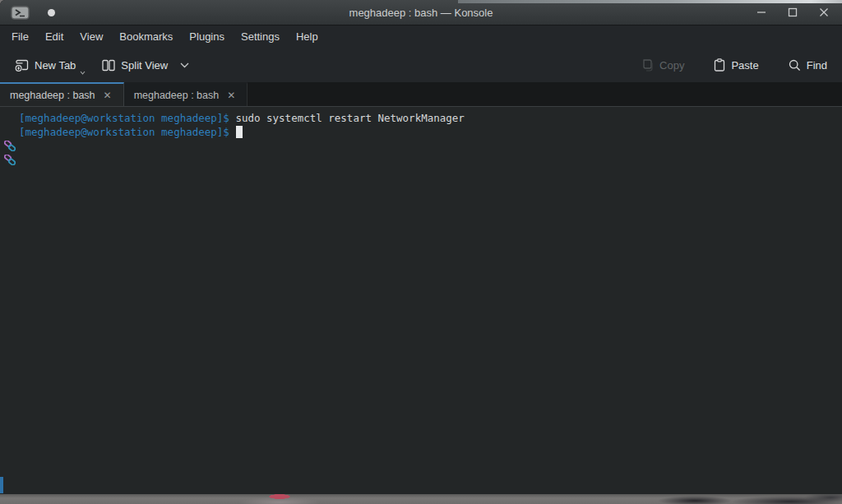 Image resolution: width=842 pixels, height=504 pixels. Describe the element at coordinates (736, 65) in the screenshot. I see `paste-button: Paste` at that location.